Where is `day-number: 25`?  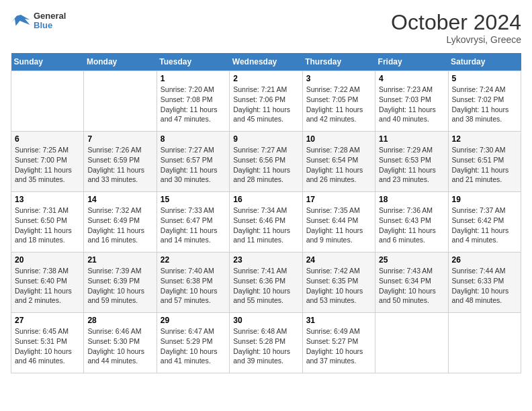 day-number: 25 is located at coordinates (411, 260).